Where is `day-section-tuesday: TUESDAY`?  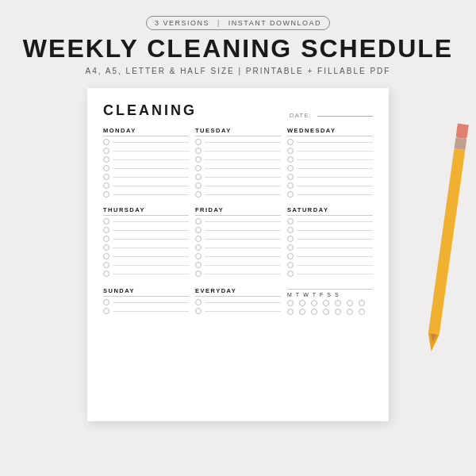 day-section-tuesday: TUESDAY is located at coordinates (238, 163).